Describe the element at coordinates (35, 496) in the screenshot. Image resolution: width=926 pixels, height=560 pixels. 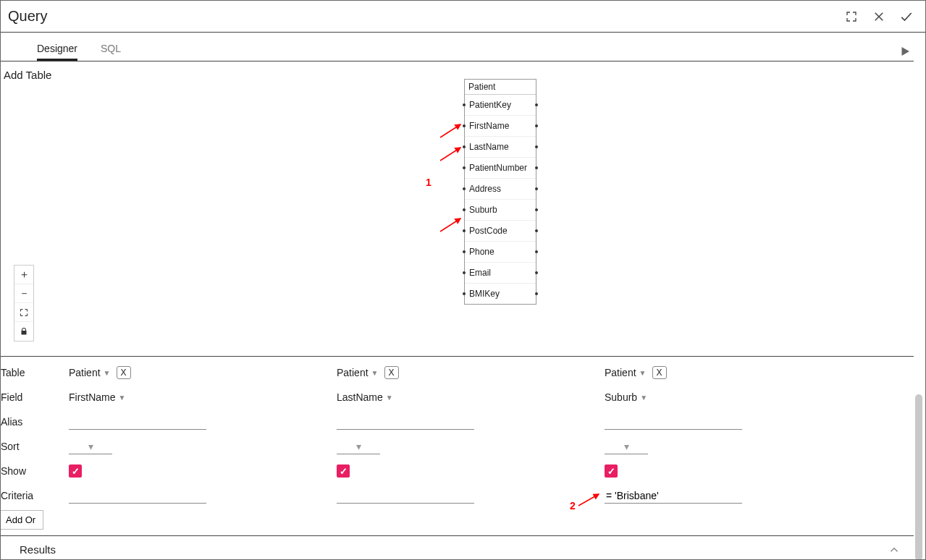
I see `grid-label: Criteria` at that location.